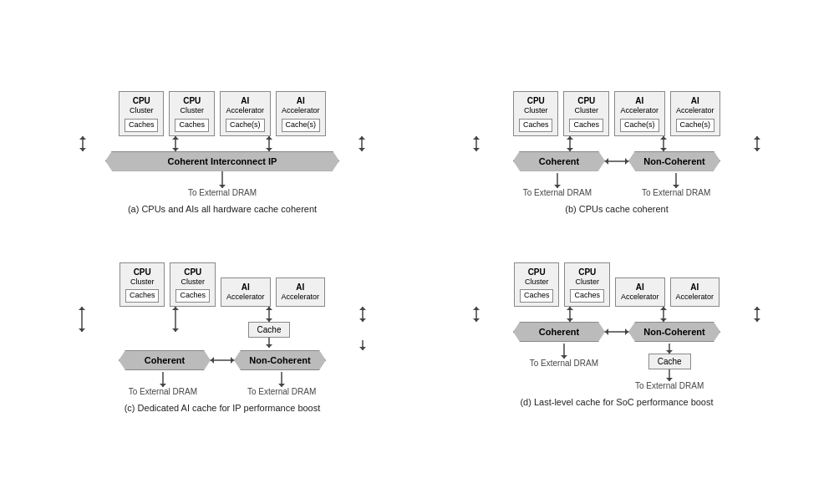 This screenshot has height=504, width=839. I want to click on caption-c: (c) Dedicated AI cache for IP performanc…, so click(222, 408).